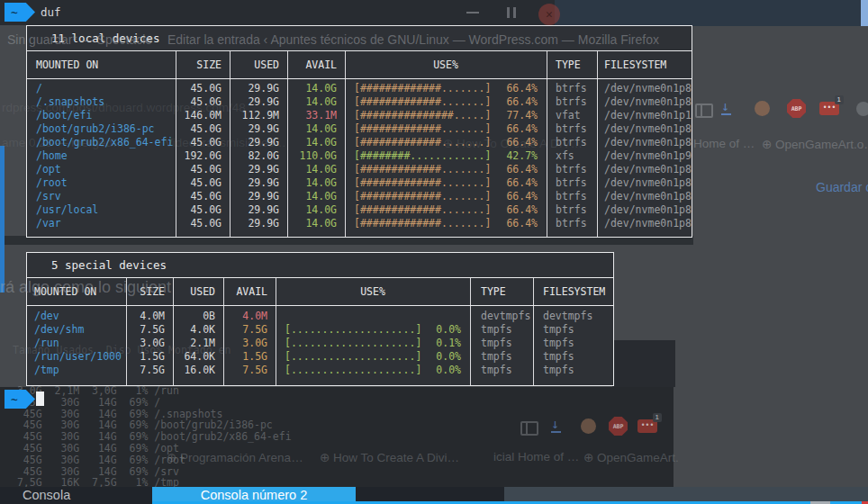  Describe the element at coordinates (359, 88) in the screenshot. I see `table-row: /45.0G29.9G14.0G[#############.......]66…` at that location.